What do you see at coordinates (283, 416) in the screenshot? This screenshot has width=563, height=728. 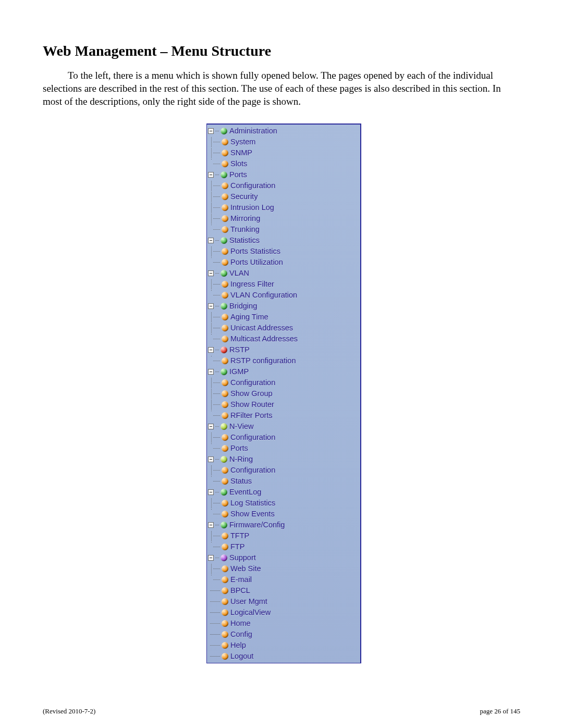 I see `tree-leaf-igmp-rfilter-ports: RFilter Ports` at bounding box center [283, 416].